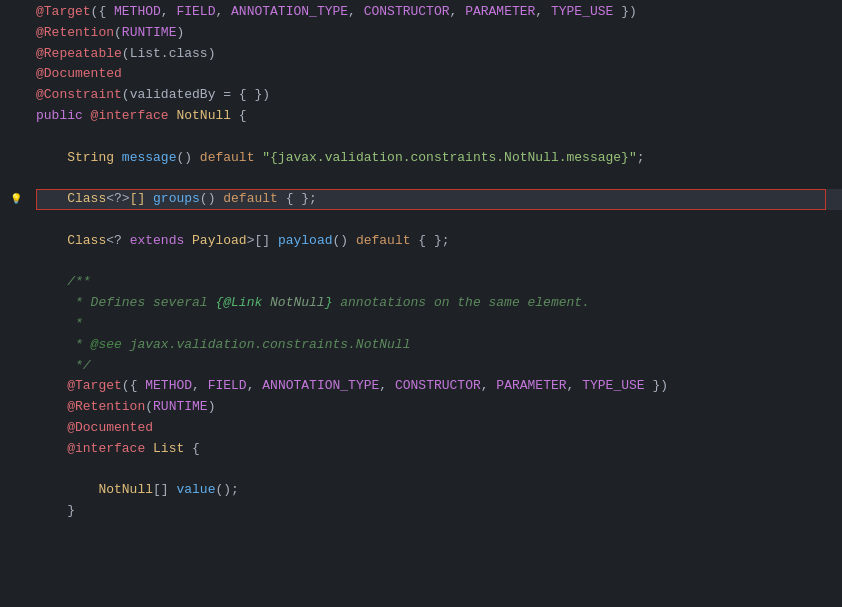 The image size is (842, 607). I want to click on token: @Documented, so click(94, 428).